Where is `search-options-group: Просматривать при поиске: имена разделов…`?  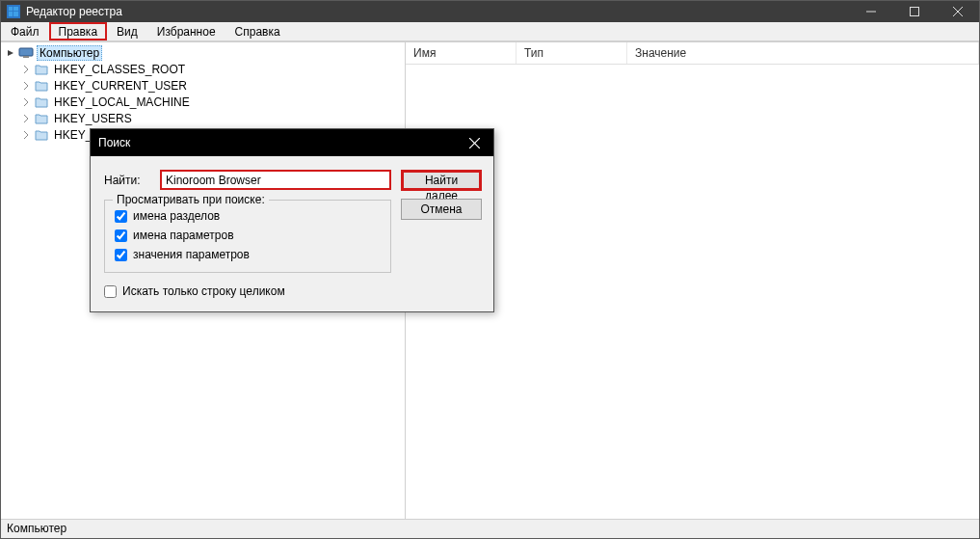 search-options-group: Просматривать при поиске: имена разделов… is located at coordinates (248, 236).